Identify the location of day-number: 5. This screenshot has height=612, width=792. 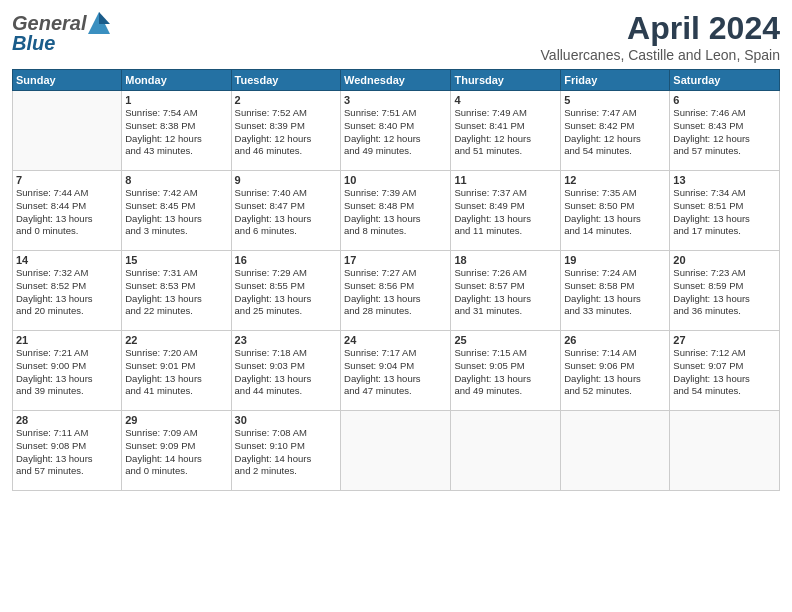
(615, 100).